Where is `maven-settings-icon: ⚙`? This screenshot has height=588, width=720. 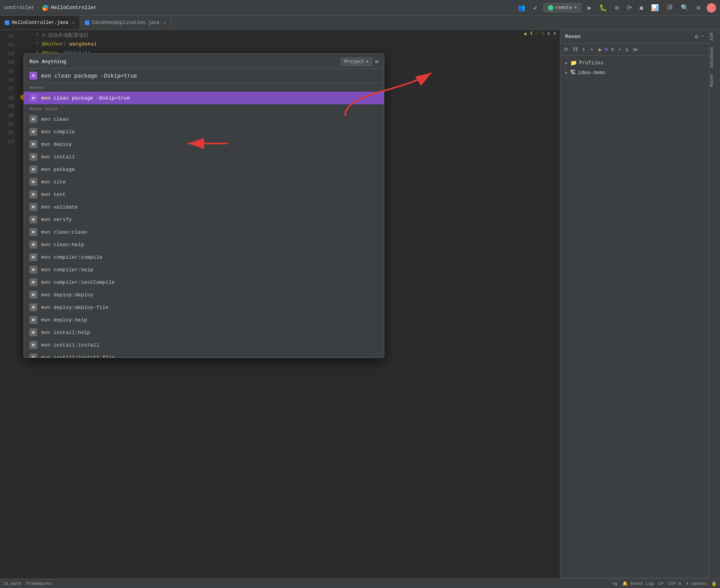 maven-settings-icon: ⚙ is located at coordinates (696, 37).